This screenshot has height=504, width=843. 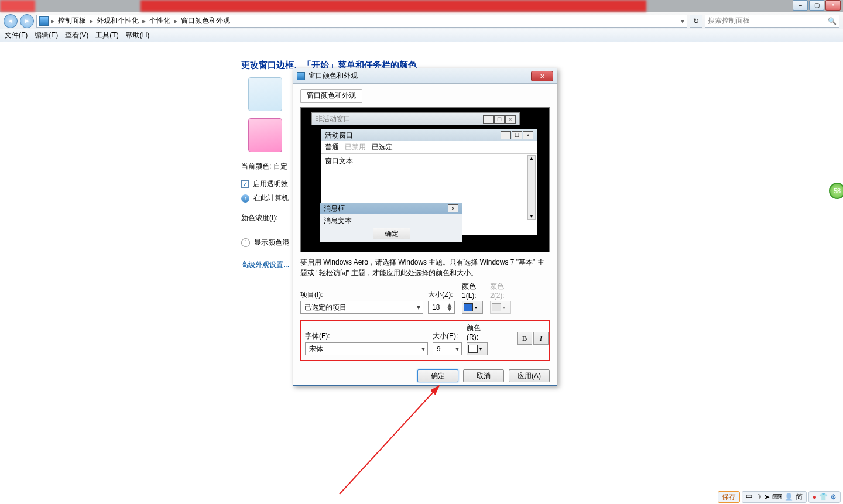 I want to click on expander-label: 显示颜色混, so click(x=272, y=242).